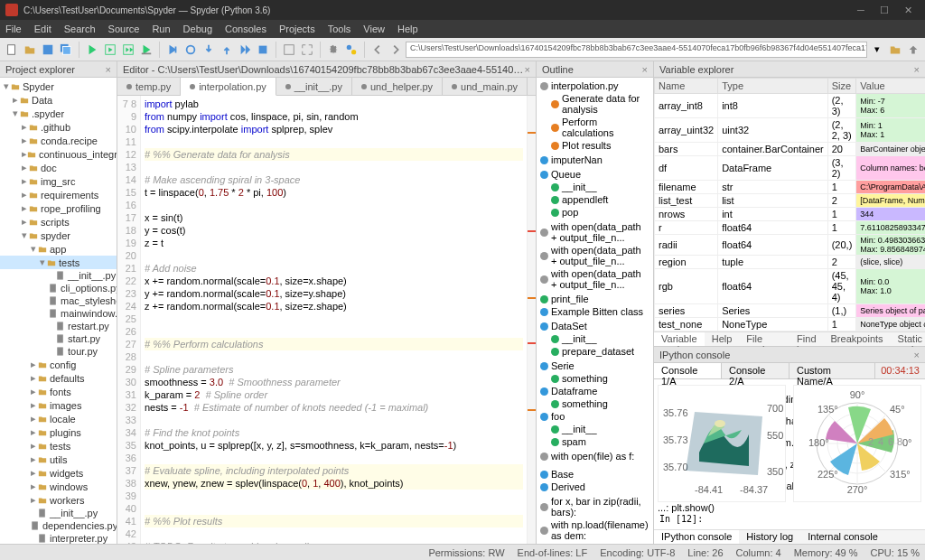 This screenshot has height=560, width=925. Describe the element at coordinates (790, 188) in the screenshot. I see `variable-row: filenamestr1C:\ProgramData\Anaconda3\lib…` at that location.